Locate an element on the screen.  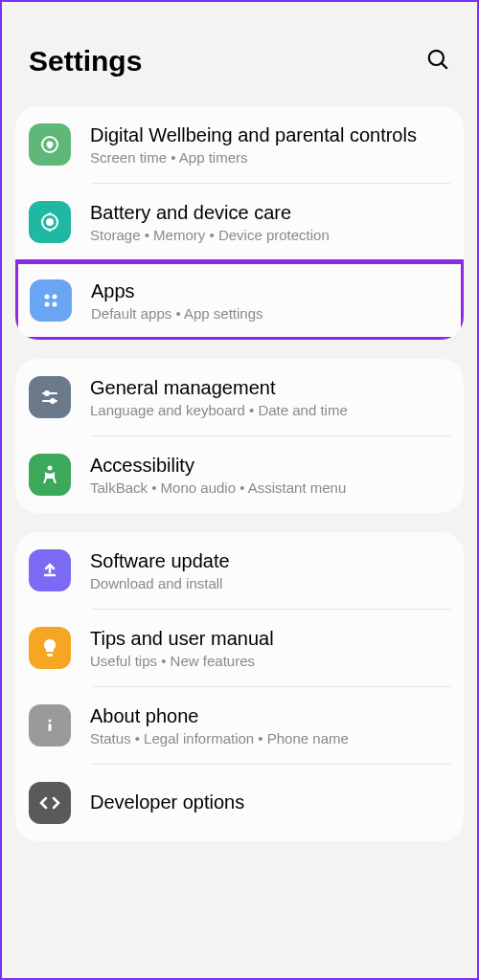
item-title: Accessibility is located at coordinates (270, 465).